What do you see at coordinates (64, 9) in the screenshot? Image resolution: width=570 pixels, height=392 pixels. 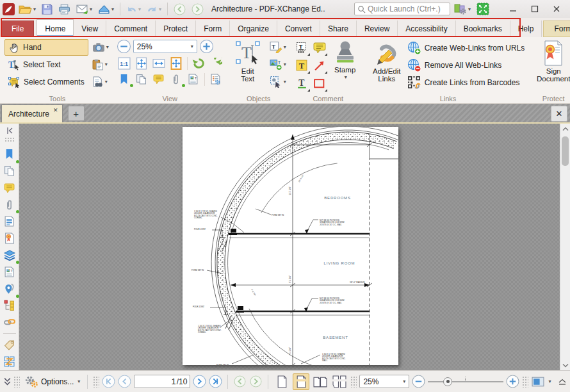 I see `print-button` at bounding box center [64, 9].